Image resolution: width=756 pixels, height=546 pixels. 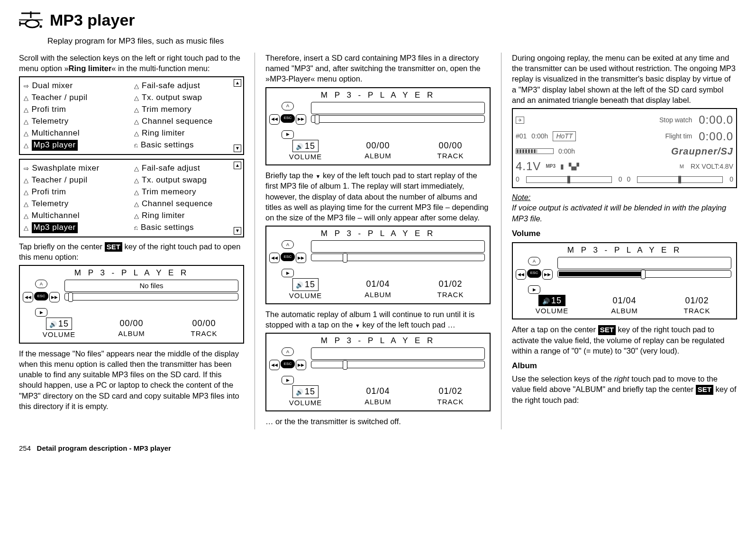 What do you see at coordinates (625, 234) in the screenshot?
I see `volume-heading: Volume` at bounding box center [625, 234].